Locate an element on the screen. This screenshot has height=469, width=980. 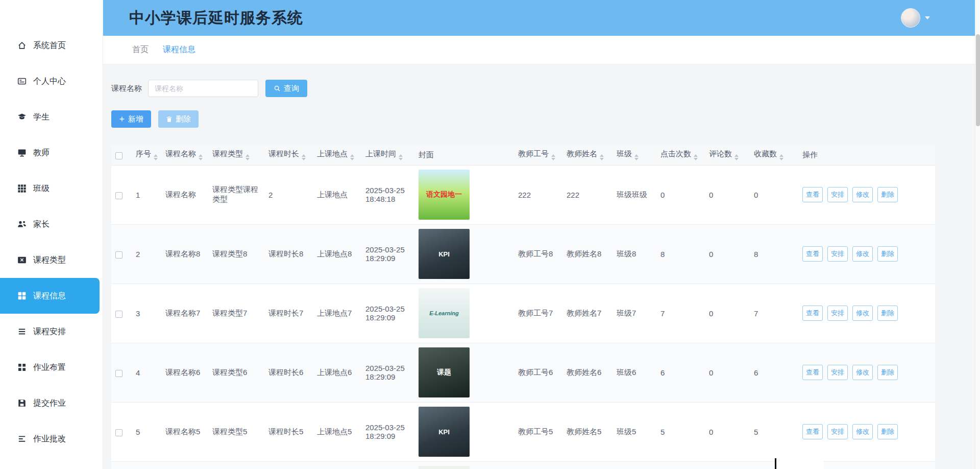
course-name-input is located at coordinates (203, 88).